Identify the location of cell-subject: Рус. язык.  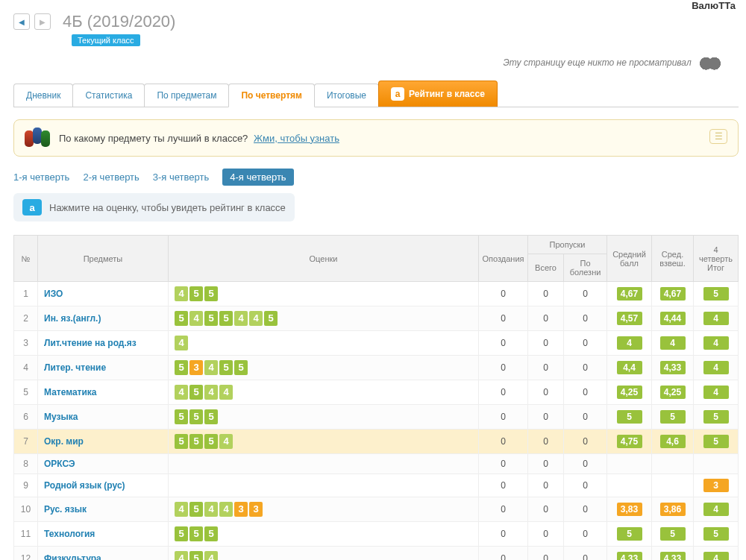
(103, 510).